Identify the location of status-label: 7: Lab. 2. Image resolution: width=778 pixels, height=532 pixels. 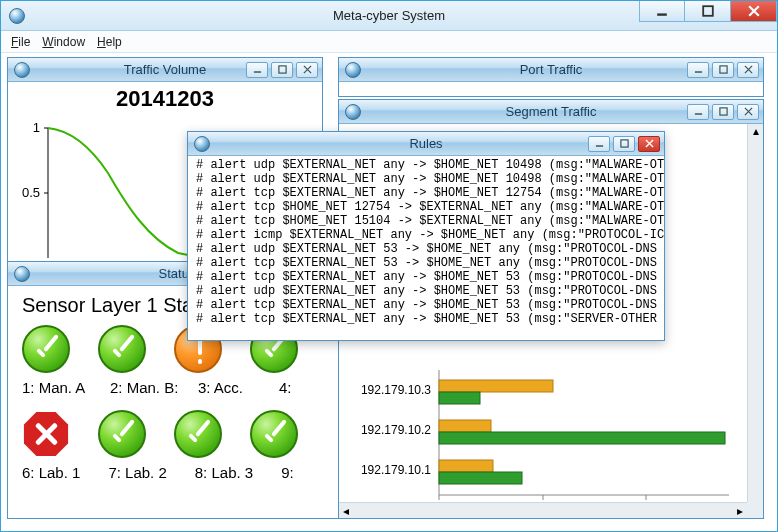
(137, 472).